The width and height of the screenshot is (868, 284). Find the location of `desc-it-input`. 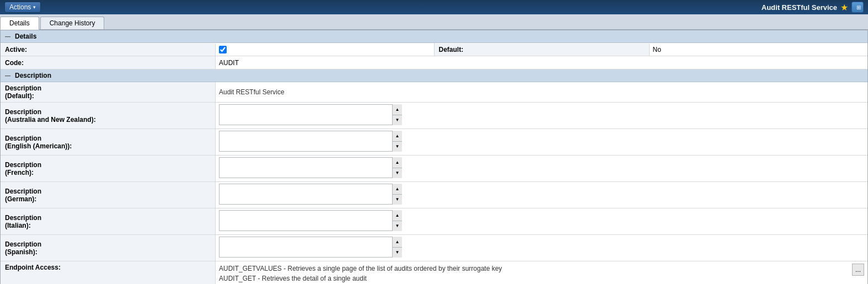

desc-it-input is located at coordinates (310, 221).